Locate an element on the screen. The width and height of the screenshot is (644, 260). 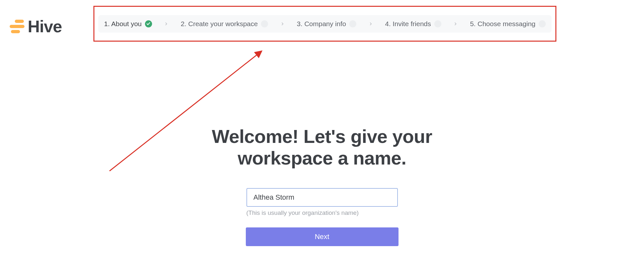
onboarding-stepper-highlight: 1. About you 2. Create your workspace 3.… is located at coordinates (325, 24).